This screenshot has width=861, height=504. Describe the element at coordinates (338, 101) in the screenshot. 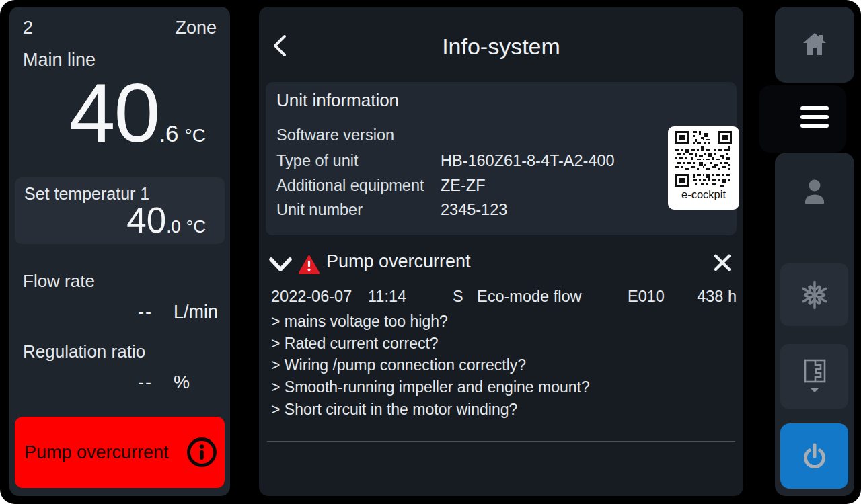

I see `unit-information-title: Unit information` at that location.